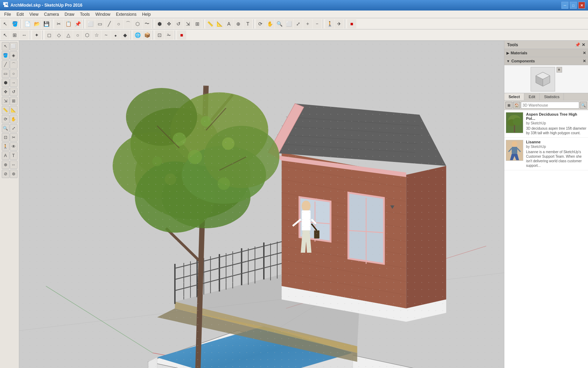  What do you see at coordinates (6, 46) in the screenshot?
I see `left-tool-select: ↖` at bounding box center [6, 46].